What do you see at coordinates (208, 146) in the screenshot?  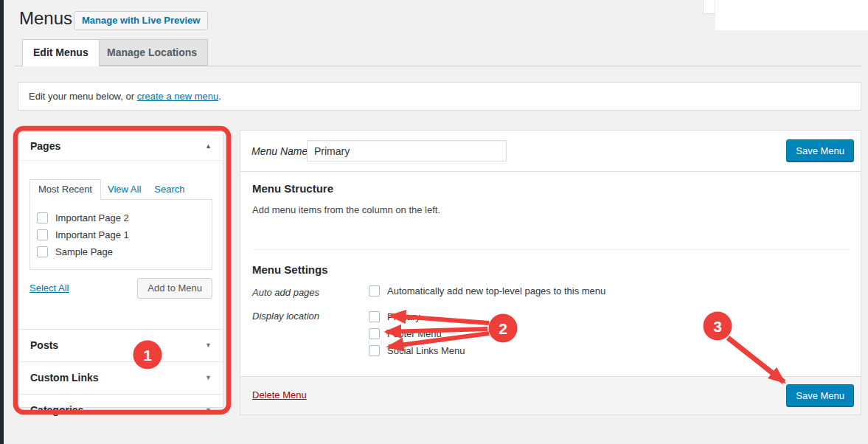 I see `chevron-up-icon: ▲` at bounding box center [208, 146].